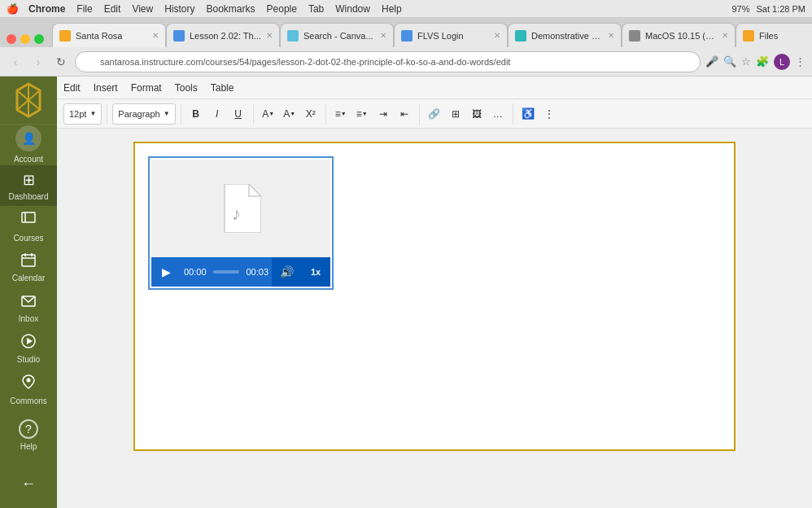 The image size is (812, 508). I want to click on sidebar-item-commons: Commons, so click(28, 390).